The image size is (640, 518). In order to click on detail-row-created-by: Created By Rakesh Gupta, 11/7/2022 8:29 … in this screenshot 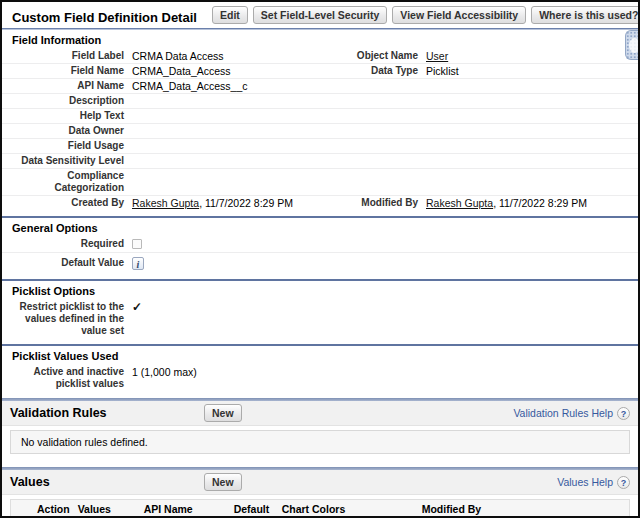, I will do `click(320, 203)`.